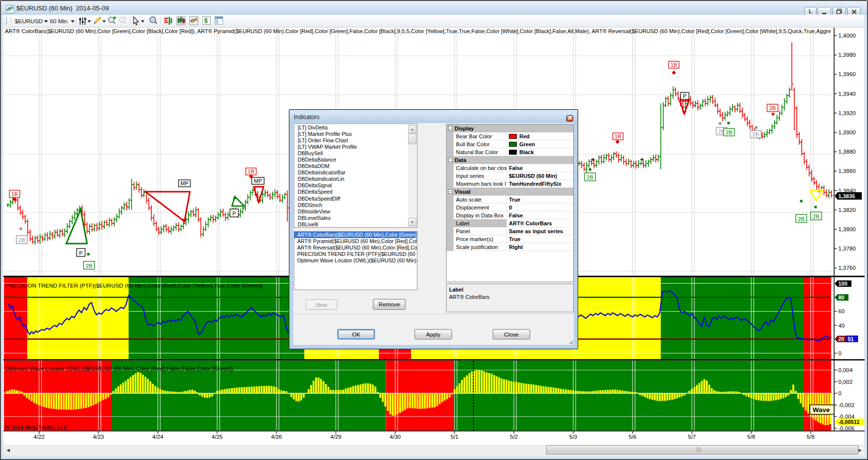  I want to click on svg-text: 1,3960, so click(847, 74).